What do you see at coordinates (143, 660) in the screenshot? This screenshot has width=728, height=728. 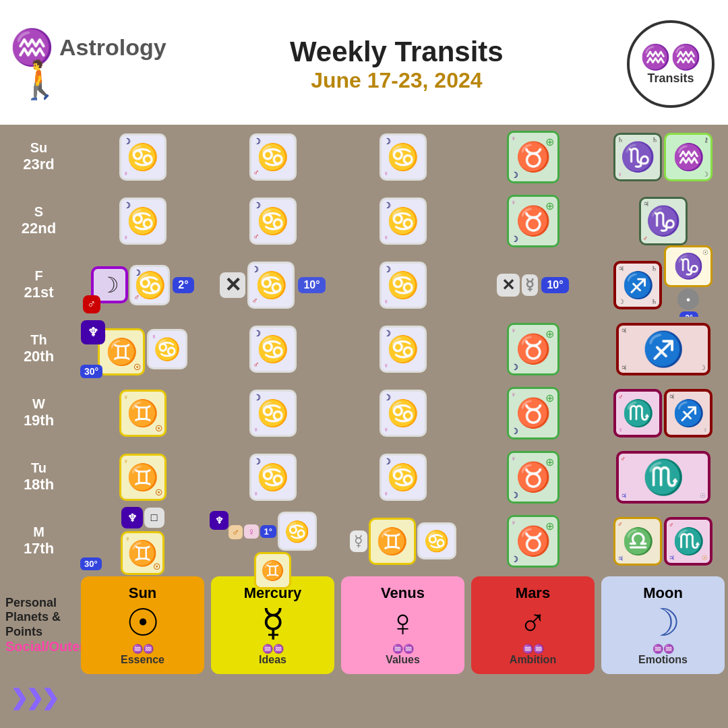 I see `sun-essence: Essence` at bounding box center [143, 660].